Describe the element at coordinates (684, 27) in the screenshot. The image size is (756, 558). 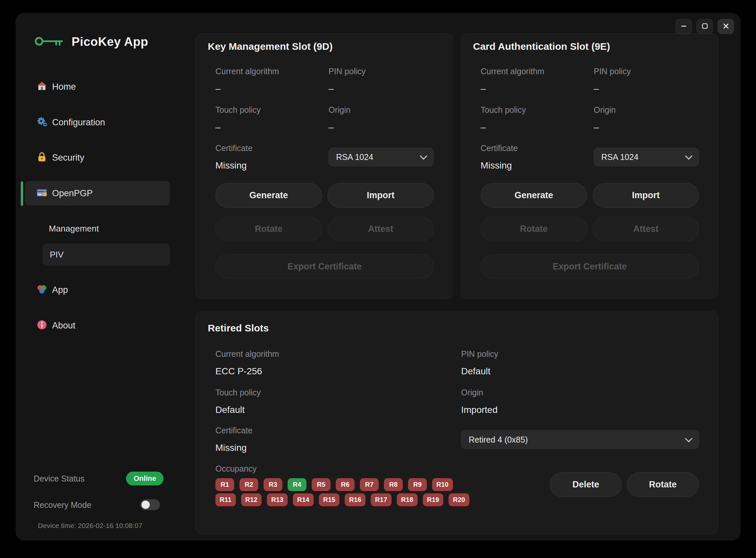
I see `minimize-icon` at that location.